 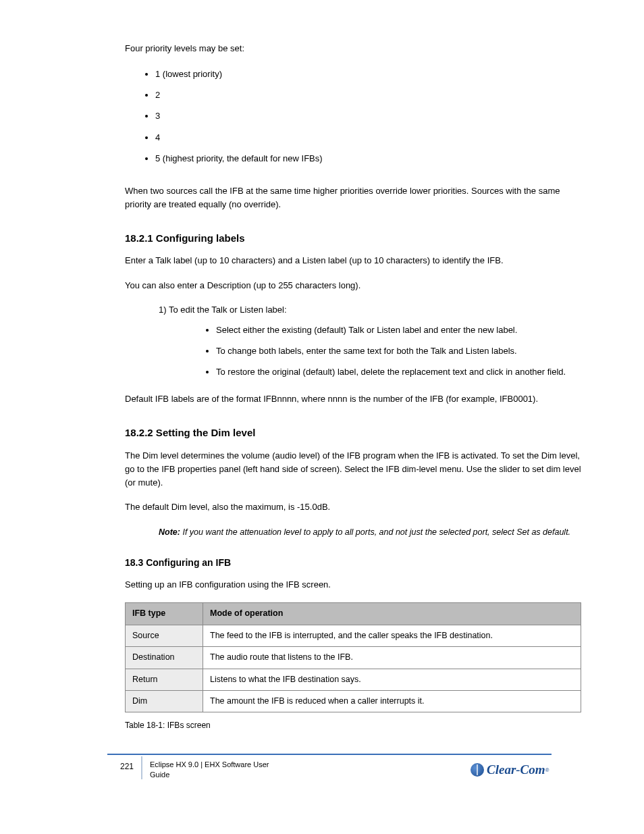 What do you see at coordinates (165, 658) in the screenshot?
I see `cell-type: Destination` at bounding box center [165, 658].